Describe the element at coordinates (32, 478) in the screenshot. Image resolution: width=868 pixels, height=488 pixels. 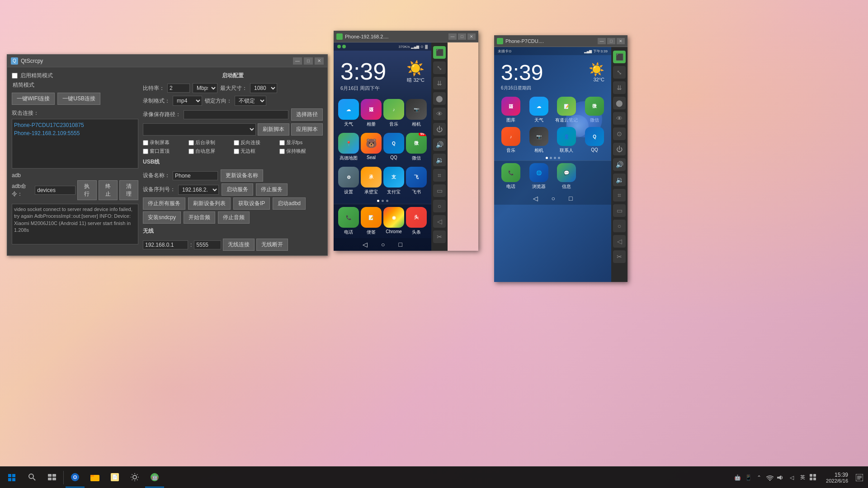
I see `search-taskbar-button` at that location.